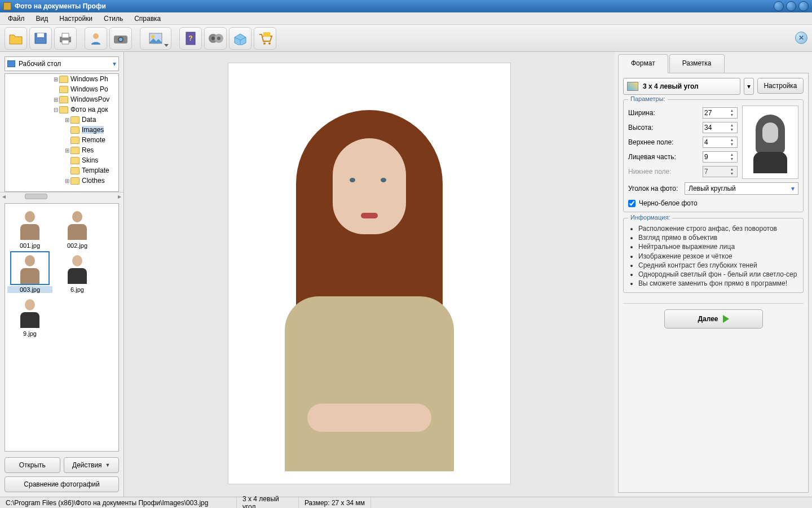  I want to click on tab-markup: Разметка, so click(697, 64).